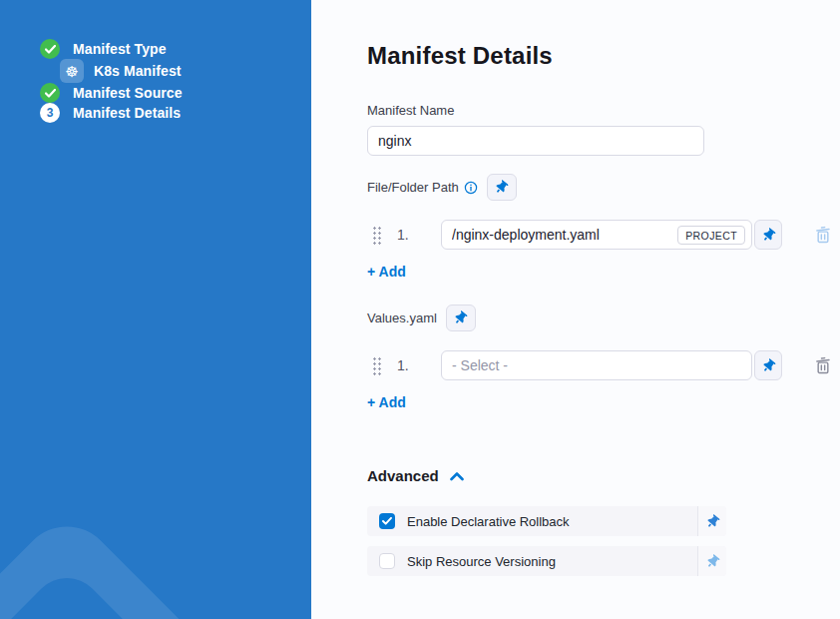 This screenshot has width=840, height=619. I want to click on chevron-up-icon, so click(457, 476).